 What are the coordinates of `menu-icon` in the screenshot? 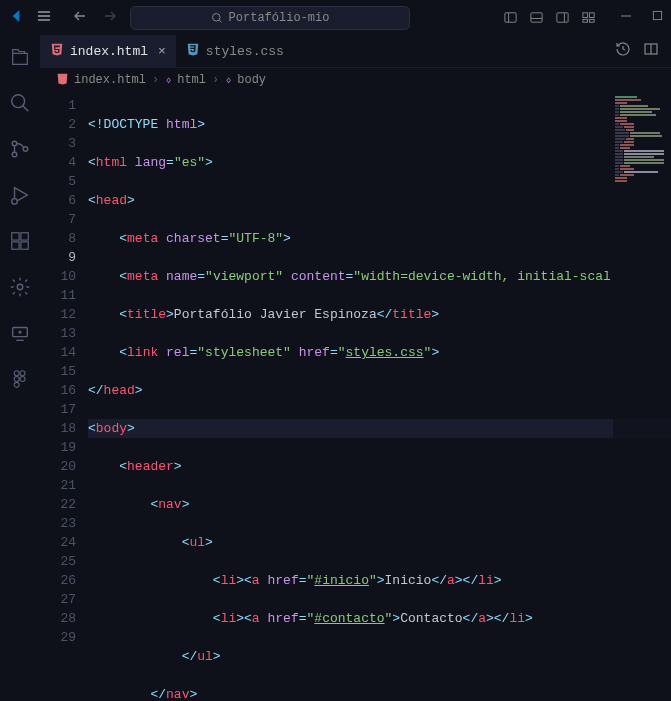 It's located at (44, 18).